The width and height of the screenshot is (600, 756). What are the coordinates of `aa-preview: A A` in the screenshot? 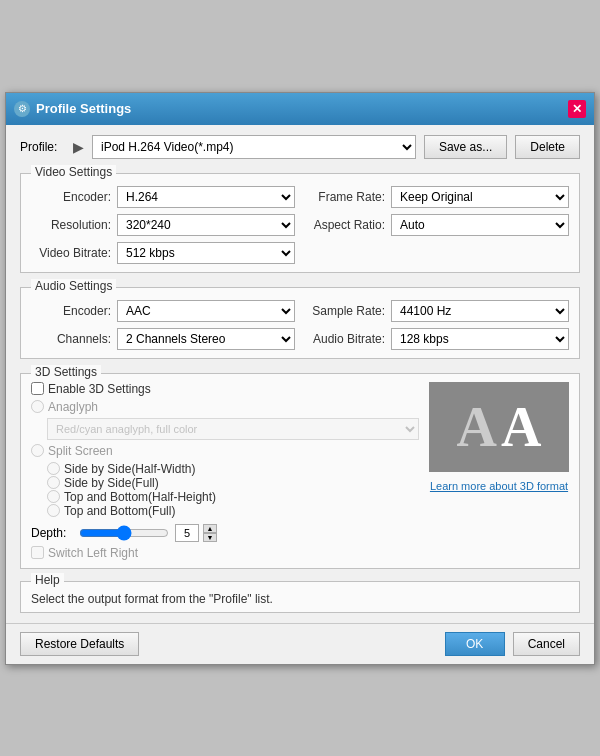 It's located at (499, 427).